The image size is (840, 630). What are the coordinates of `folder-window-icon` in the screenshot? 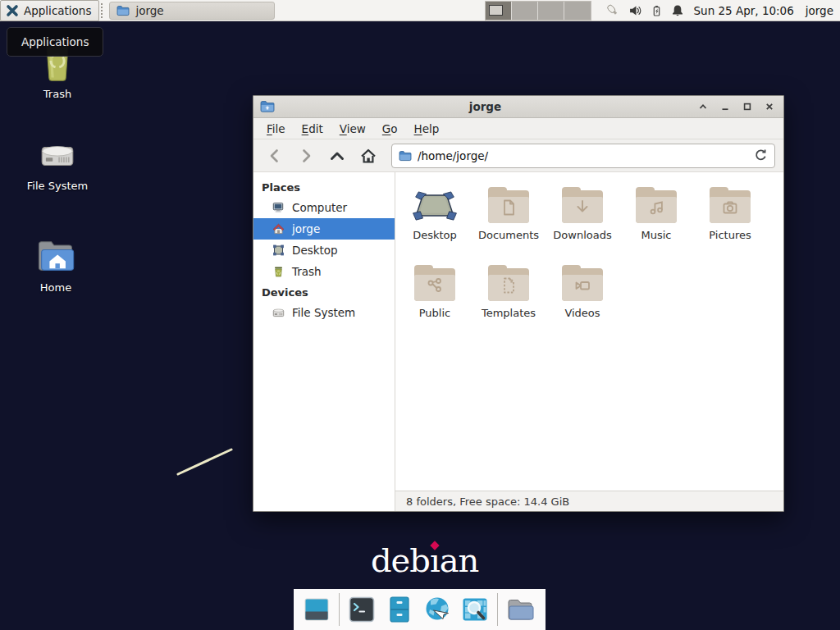 It's located at (123, 11).